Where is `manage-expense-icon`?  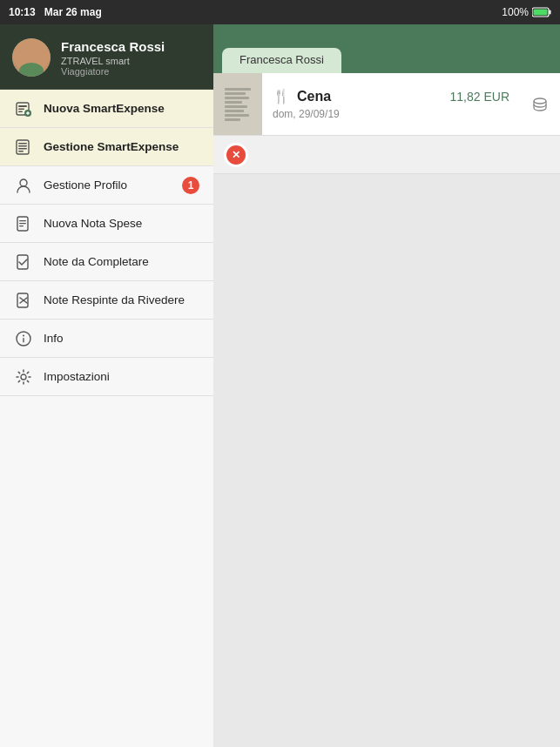 manage-expense-icon is located at coordinates (24, 147).